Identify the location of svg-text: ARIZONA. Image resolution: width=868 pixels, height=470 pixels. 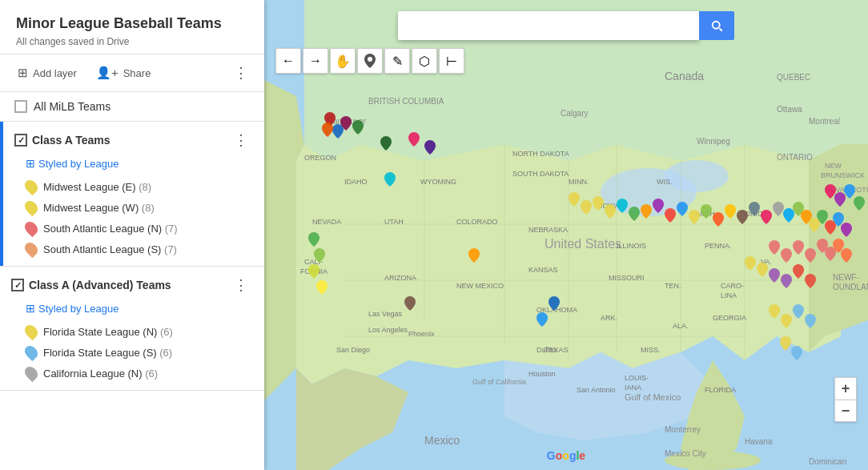
(400, 278).